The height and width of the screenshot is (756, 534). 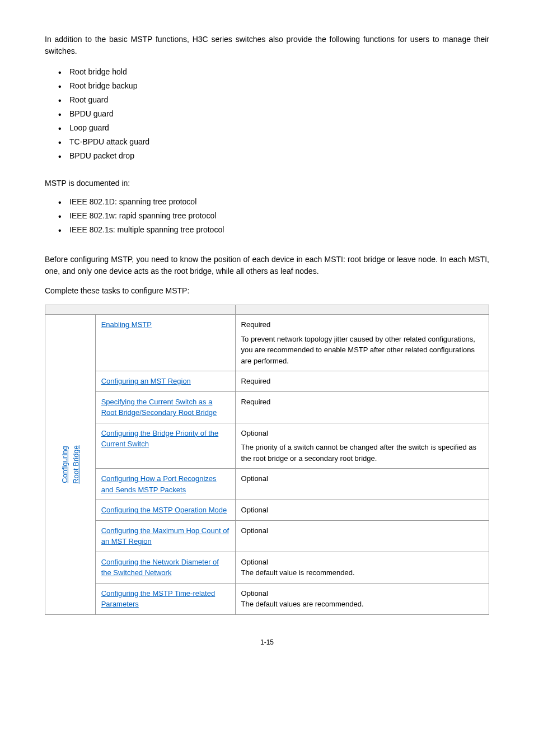 What do you see at coordinates (165, 343) in the screenshot?
I see `task-cell: Enabling MSTP` at bounding box center [165, 343].